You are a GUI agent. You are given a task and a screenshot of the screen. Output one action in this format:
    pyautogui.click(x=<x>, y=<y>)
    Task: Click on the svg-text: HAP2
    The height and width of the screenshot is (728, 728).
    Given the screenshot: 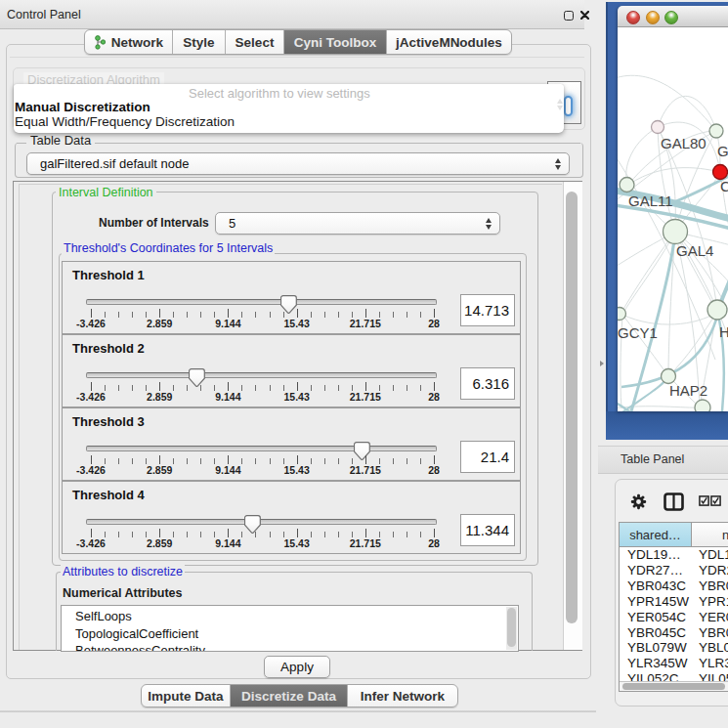 What is the action you would take?
    pyautogui.click(x=688, y=391)
    